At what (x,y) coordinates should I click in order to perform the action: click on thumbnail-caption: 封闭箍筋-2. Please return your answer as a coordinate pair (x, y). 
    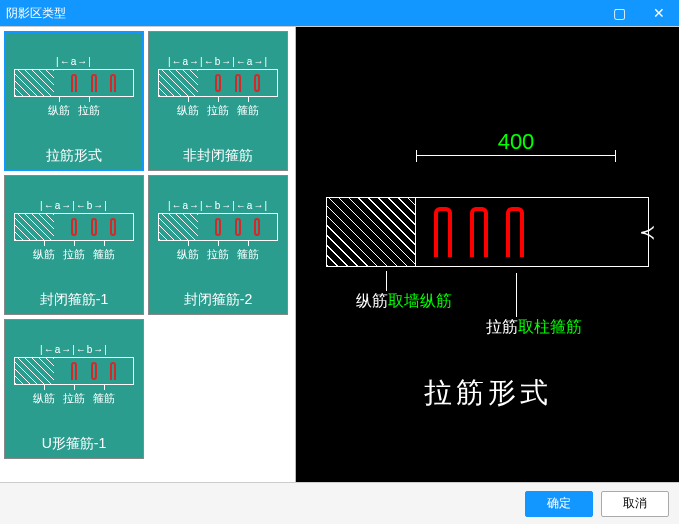
    Looking at the image, I should click on (218, 300).